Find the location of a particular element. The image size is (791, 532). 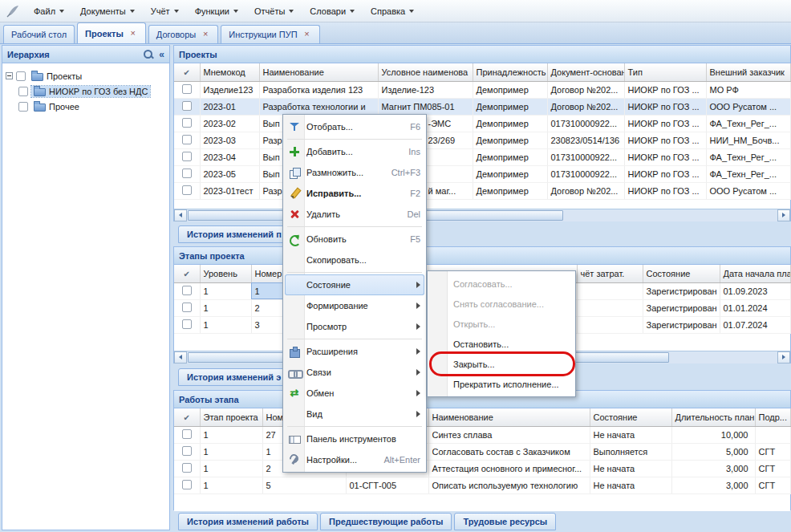

menu-item-links: Связи is located at coordinates (355, 372).